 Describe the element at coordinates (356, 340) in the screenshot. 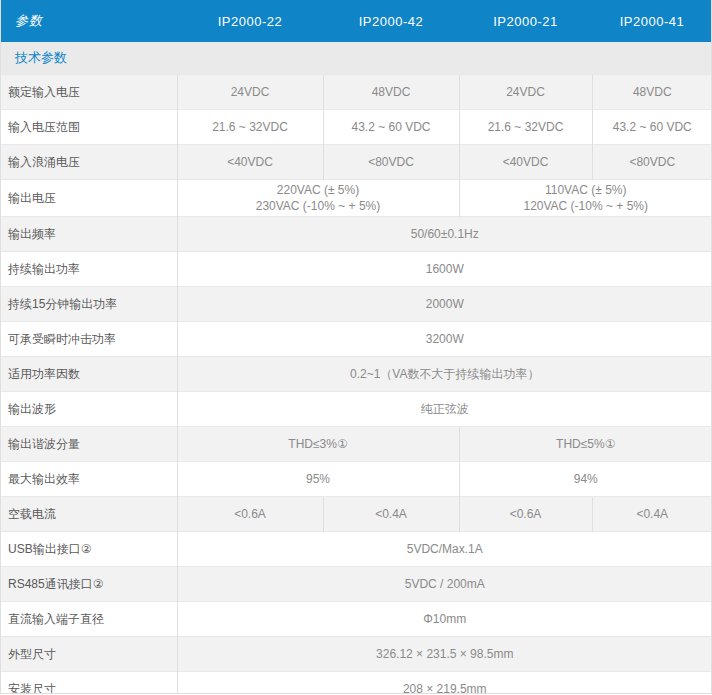

I see `spec-row: 可承受瞬时冲击功率3200W` at that location.